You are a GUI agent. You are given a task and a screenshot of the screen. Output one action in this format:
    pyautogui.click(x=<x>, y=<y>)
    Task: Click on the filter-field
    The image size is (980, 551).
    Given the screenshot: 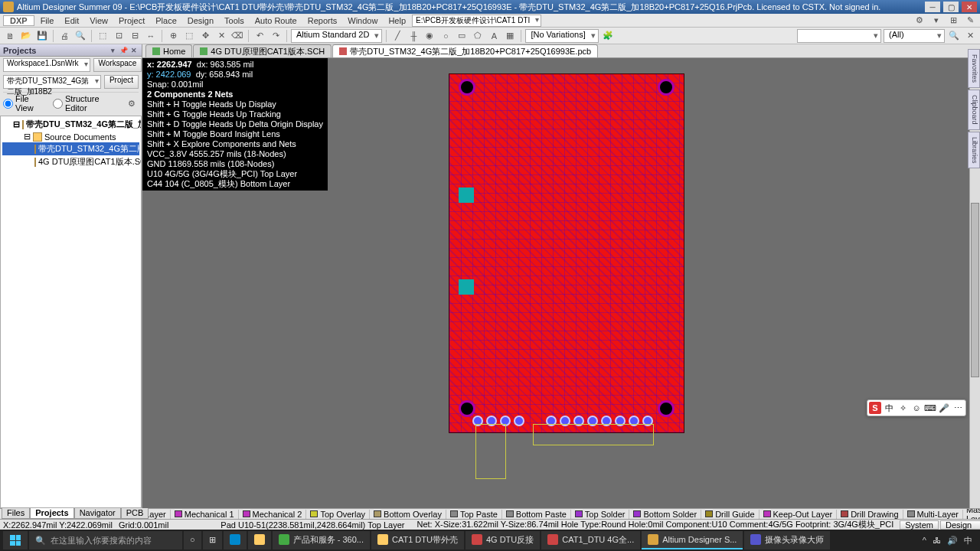 What is the action you would take?
    pyautogui.click(x=839, y=36)
    